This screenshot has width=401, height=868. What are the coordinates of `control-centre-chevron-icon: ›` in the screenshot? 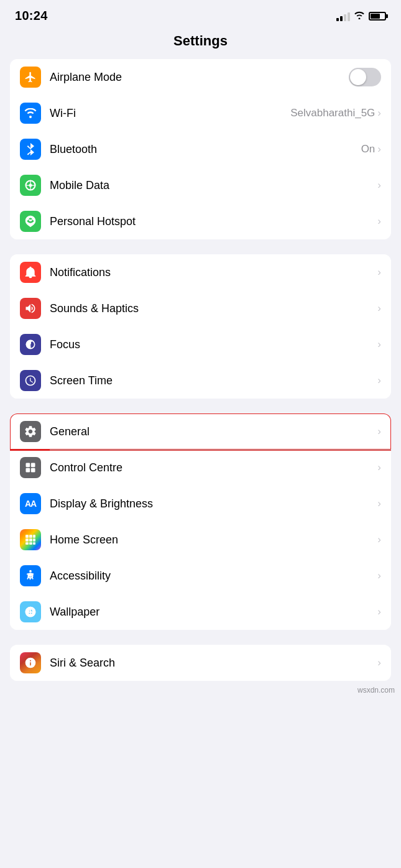 It's located at (379, 468).